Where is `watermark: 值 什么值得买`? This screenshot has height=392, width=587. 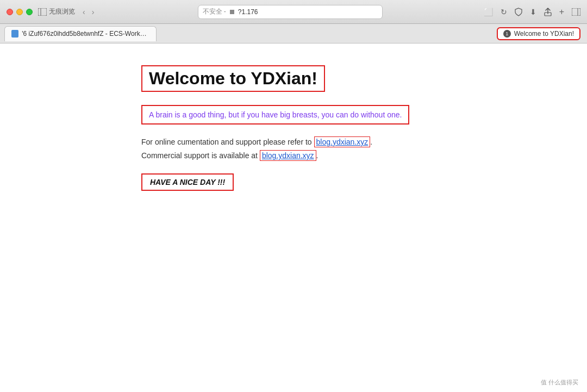 watermark: 值 什么值得买 is located at coordinates (560, 383).